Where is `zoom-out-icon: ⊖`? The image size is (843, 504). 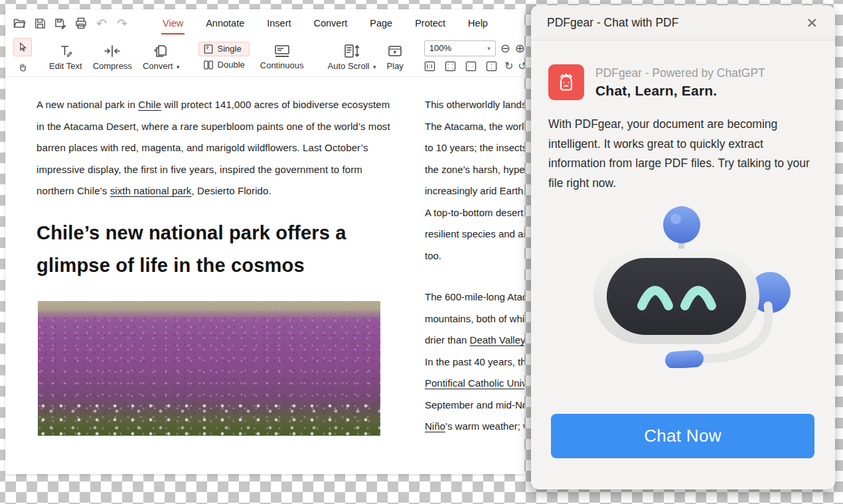
zoom-out-icon: ⊖ is located at coordinates (506, 48).